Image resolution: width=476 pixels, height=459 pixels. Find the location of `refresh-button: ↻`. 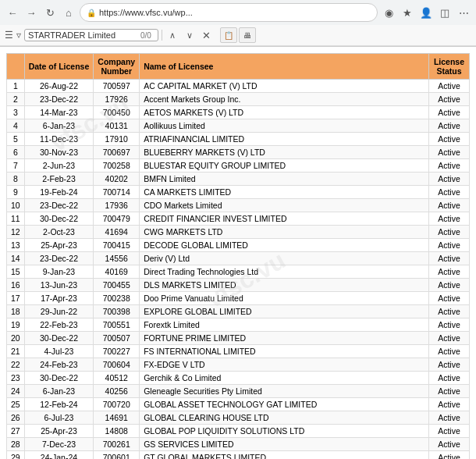

refresh-button: ↻ is located at coordinates (50, 12).